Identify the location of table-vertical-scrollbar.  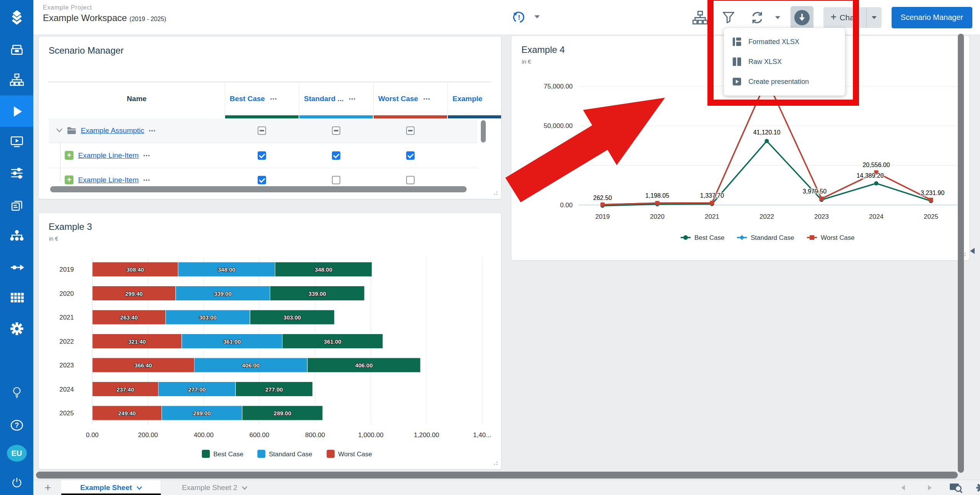
(483, 131).